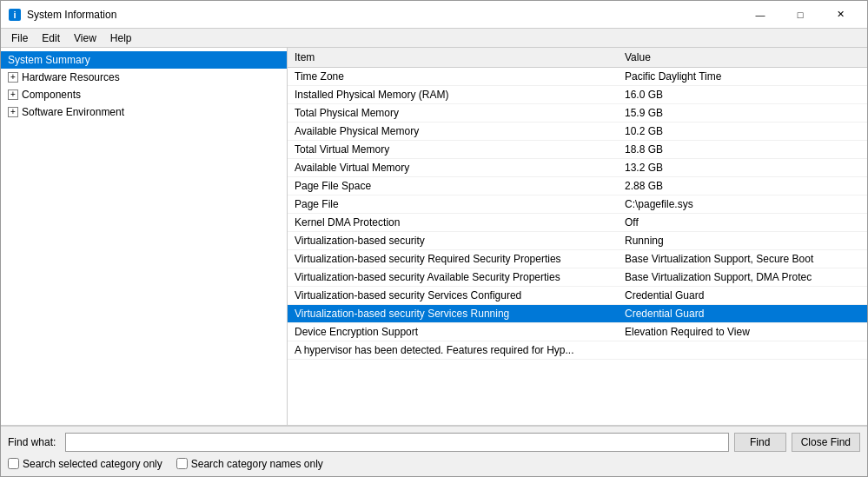  I want to click on table-cell-value: 16.0 GB, so click(742, 96).